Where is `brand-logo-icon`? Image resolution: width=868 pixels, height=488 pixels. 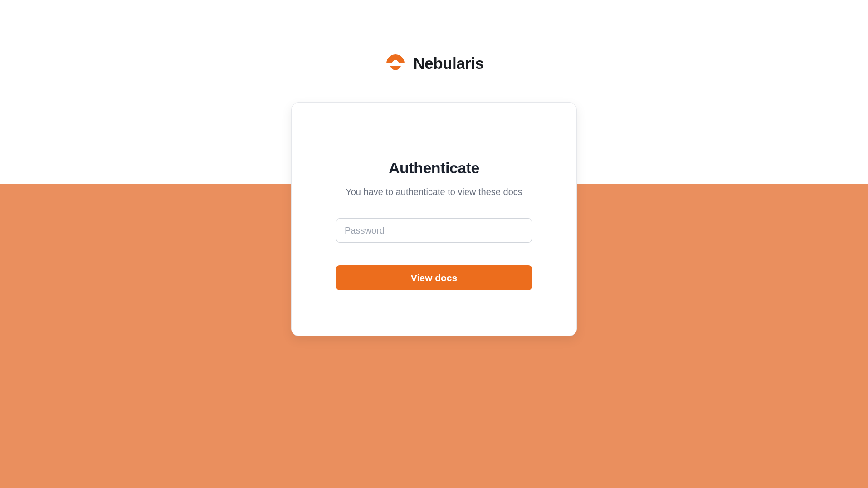 brand-logo-icon is located at coordinates (395, 63).